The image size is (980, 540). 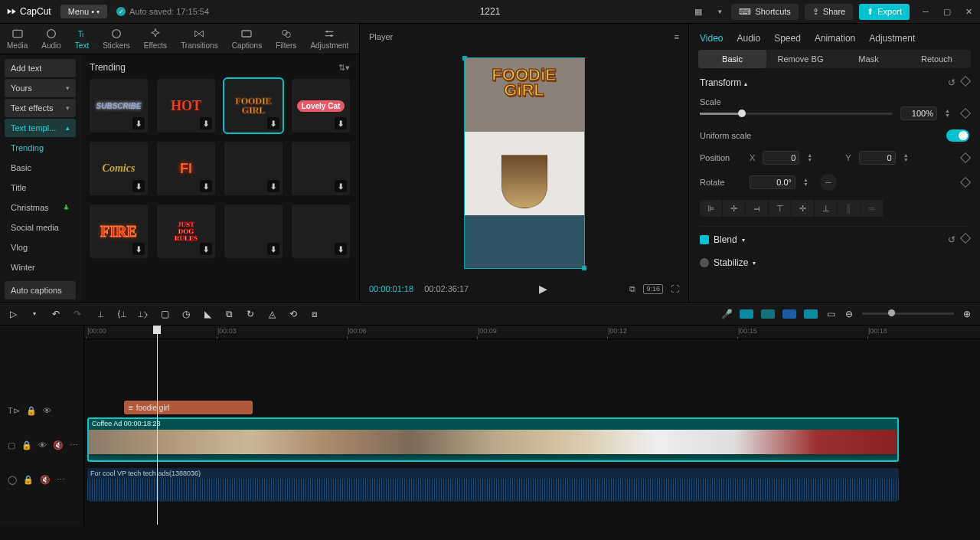 What do you see at coordinates (812, 158) in the screenshot?
I see `pos-x-stepper: ▲▼` at bounding box center [812, 158].